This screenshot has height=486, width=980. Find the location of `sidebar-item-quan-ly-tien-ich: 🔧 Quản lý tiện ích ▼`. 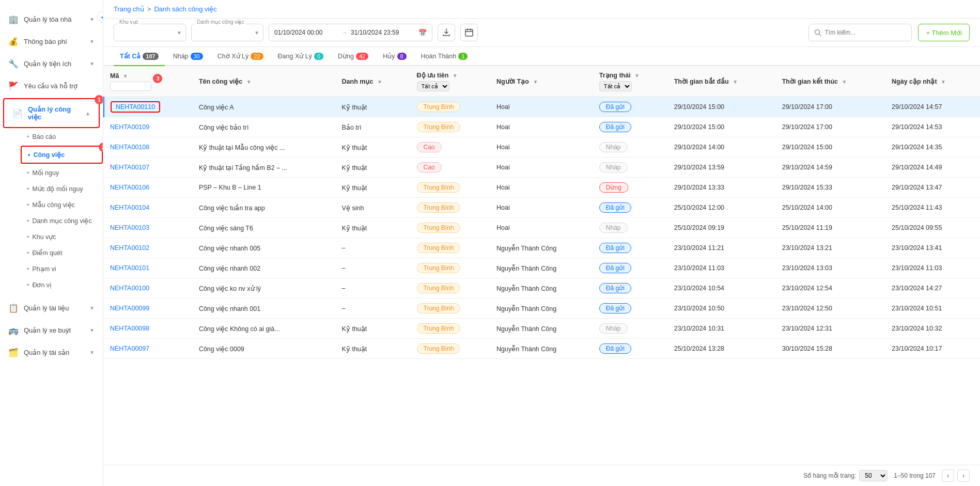

sidebar-item-quan-ly-tien-ich: 🔧 Quản lý tiện ích ▼ is located at coordinates (52, 64).